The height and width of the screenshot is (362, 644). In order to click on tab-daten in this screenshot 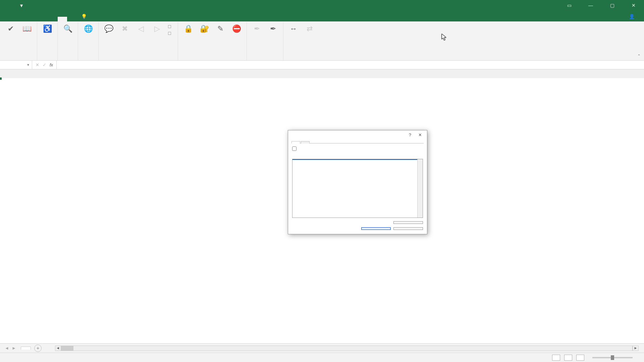, I will do `click(53, 19)`.